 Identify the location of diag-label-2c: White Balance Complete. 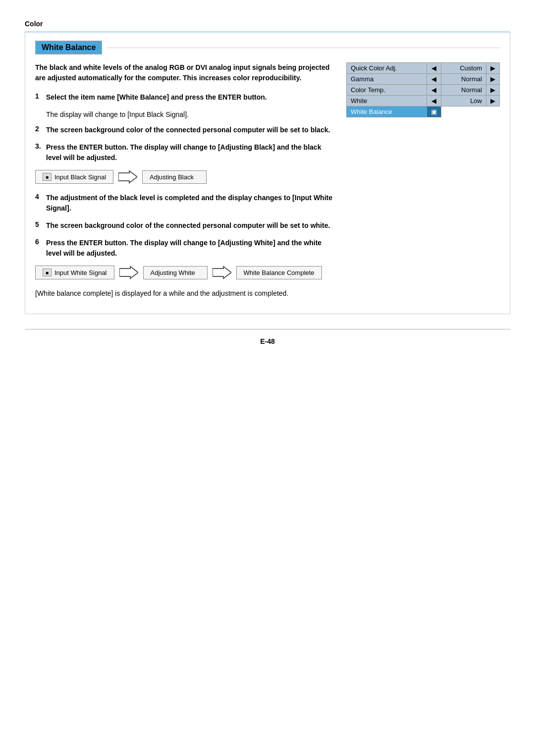
(279, 272).